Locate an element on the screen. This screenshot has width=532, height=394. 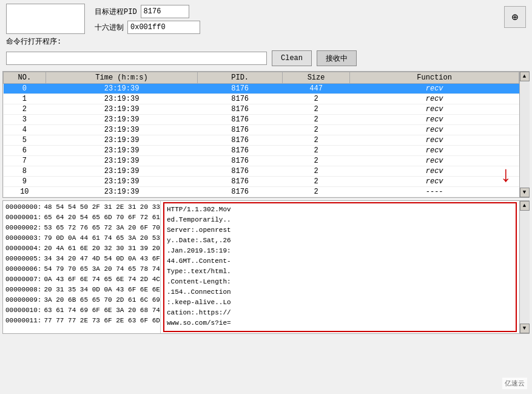
receiving-button: 接收中 is located at coordinates (337, 58).